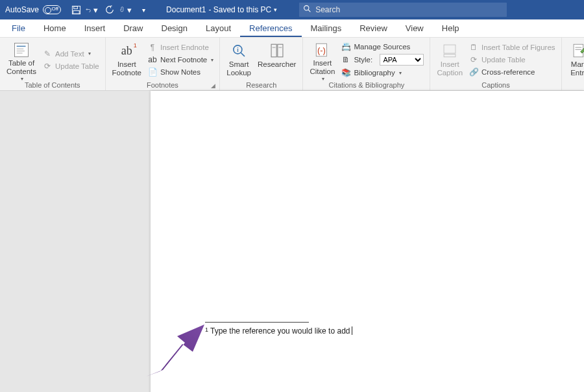  Describe the element at coordinates (279, 331) in the screenshot. I see `footnote: 1 Type the reference you would like to a…` at that location.